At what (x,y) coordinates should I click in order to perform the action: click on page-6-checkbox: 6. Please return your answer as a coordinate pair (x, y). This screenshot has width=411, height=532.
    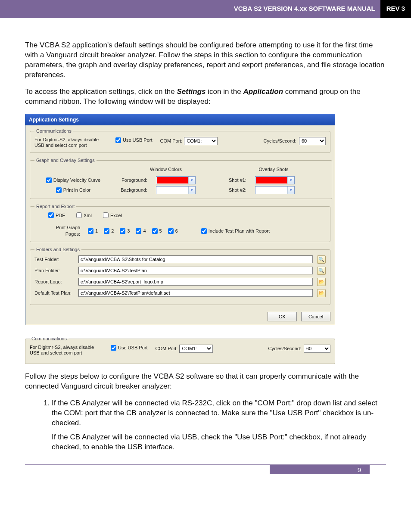
    Looking at the image, I should click on (173, 231).